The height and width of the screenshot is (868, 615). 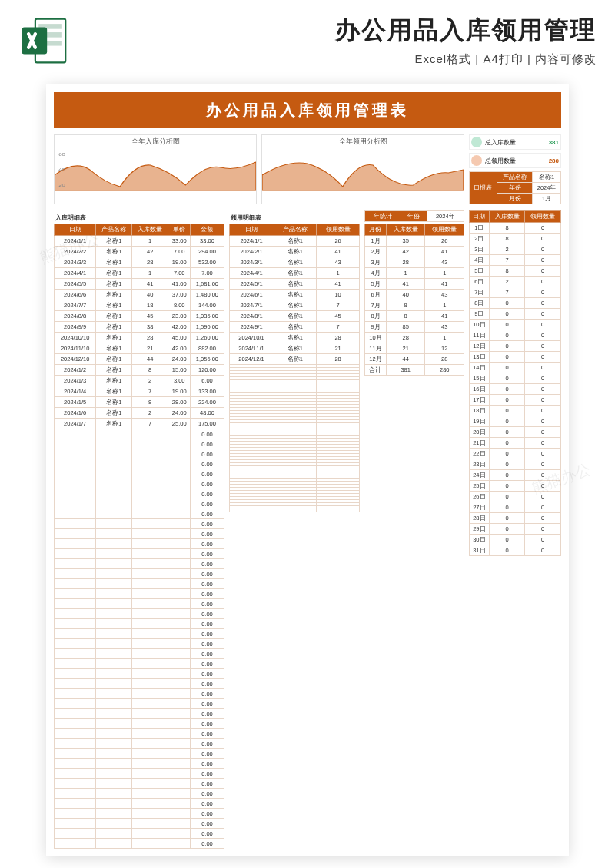 I want to click on table-row: 2024/1/3名称123.006.00, so click(x=140, y=381).